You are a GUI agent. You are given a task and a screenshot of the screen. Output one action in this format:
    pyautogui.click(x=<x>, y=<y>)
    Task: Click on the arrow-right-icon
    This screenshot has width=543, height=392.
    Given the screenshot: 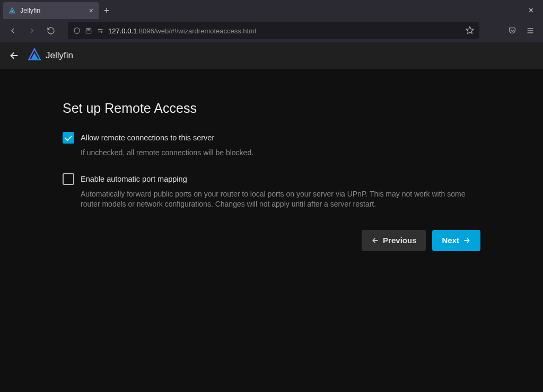 What is the action you would take?
    pyautogui.click(x=467, y=240)
    